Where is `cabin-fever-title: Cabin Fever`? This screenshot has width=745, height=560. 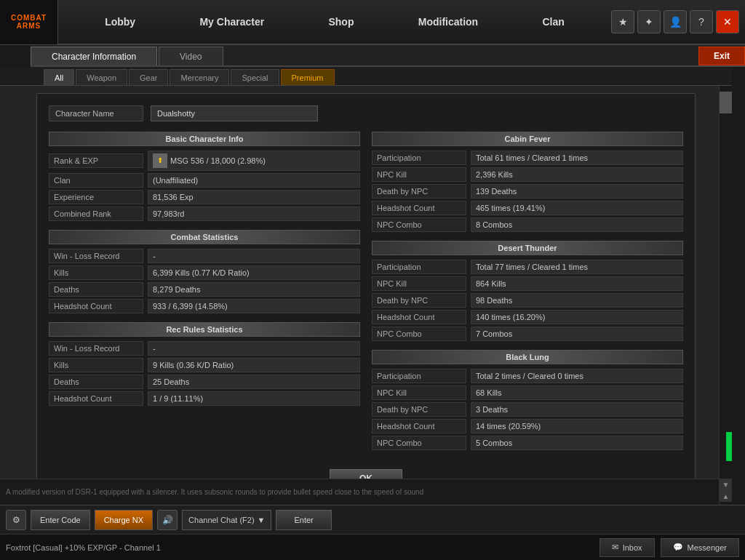
cabin-fever-title: Cabin Fever is located at coordinates (527, 139).